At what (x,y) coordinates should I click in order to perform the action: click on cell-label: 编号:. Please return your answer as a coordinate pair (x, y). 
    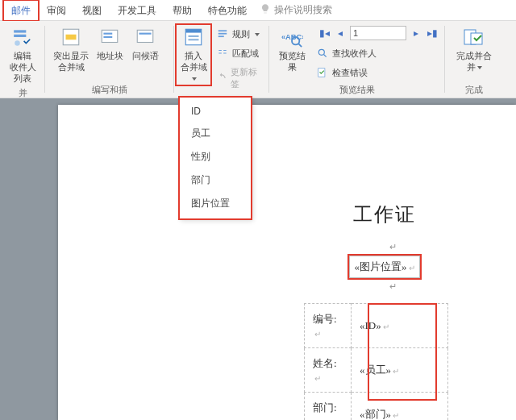
    Looking at the image, I should click on (325, 319).